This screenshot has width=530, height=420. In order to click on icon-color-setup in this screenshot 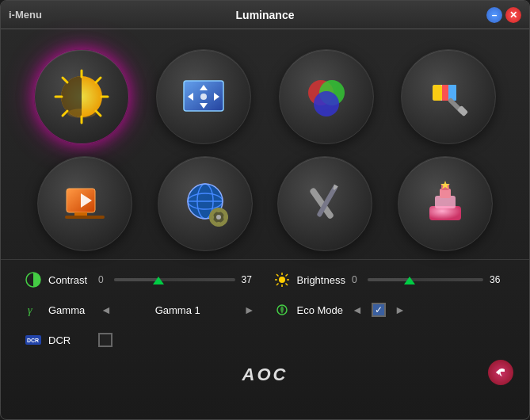, I will do `click(326, 97)`.